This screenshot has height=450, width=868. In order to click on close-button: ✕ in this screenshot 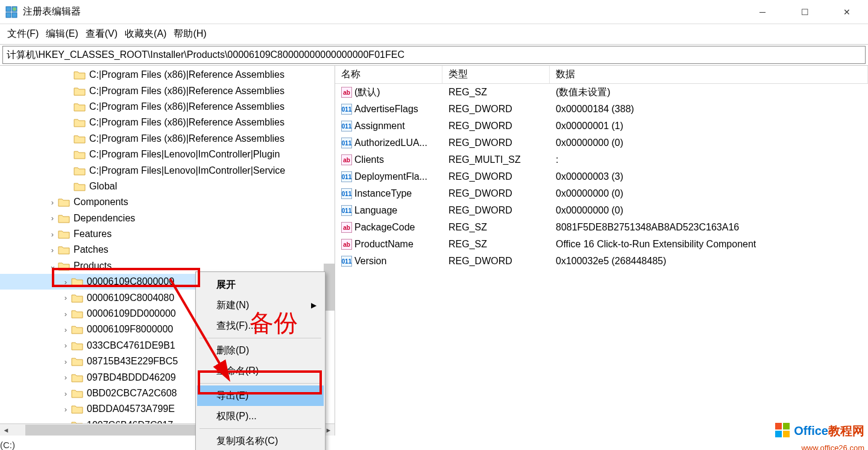, I will do `click(847, 12)`.